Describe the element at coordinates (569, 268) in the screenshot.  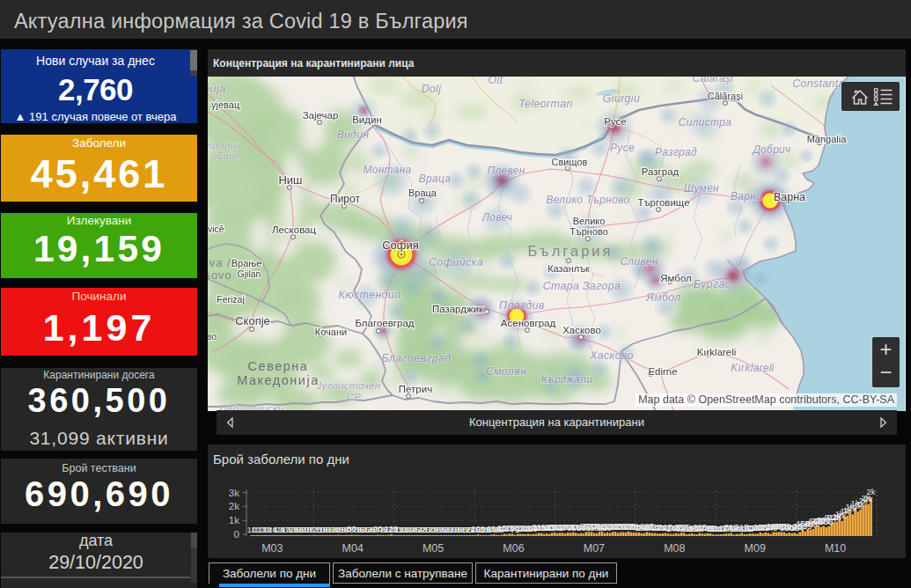
I see `svg-text: Казанлък` at that location.